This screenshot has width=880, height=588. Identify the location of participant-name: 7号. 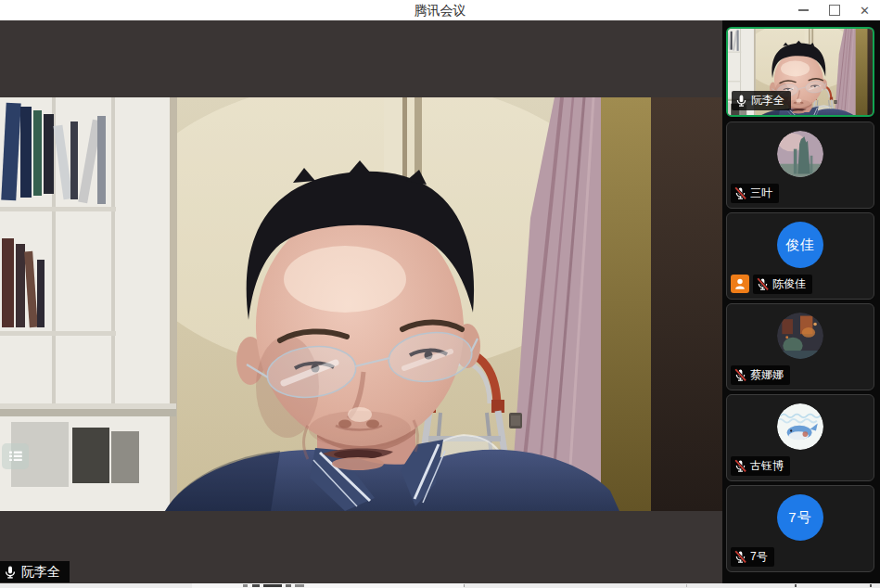
(759, 556).